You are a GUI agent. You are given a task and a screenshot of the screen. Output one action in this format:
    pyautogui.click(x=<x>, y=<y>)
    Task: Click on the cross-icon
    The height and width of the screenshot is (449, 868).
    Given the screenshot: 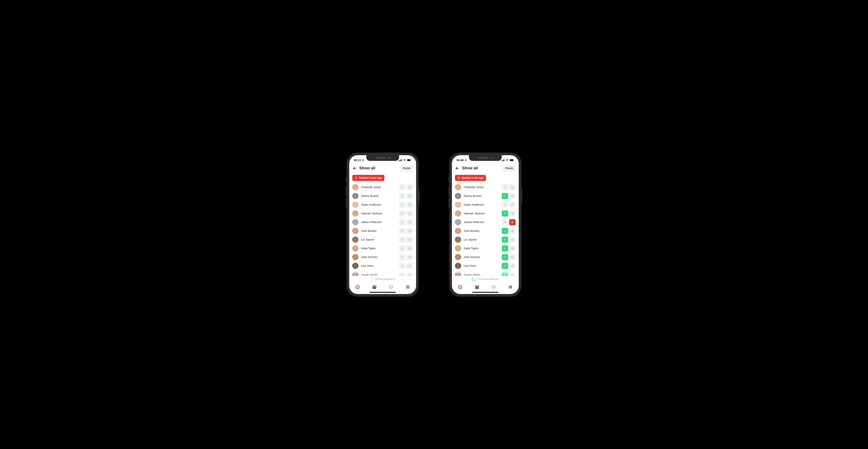 What is the action you would take?
    pyautogui.click(x=410, y=249)
    